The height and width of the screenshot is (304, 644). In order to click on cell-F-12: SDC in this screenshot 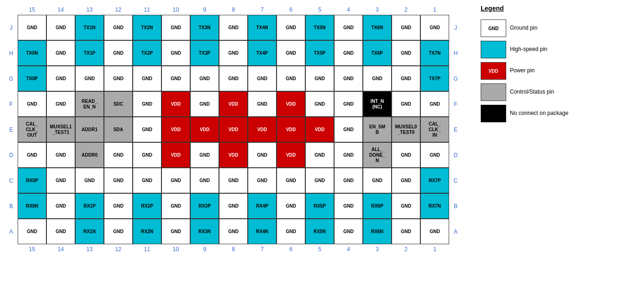, I will do `click(118, 104)`.